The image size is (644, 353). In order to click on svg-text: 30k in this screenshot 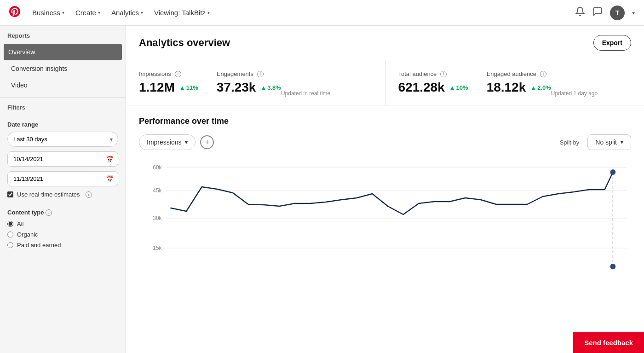, I will do `click(157, 218)`.